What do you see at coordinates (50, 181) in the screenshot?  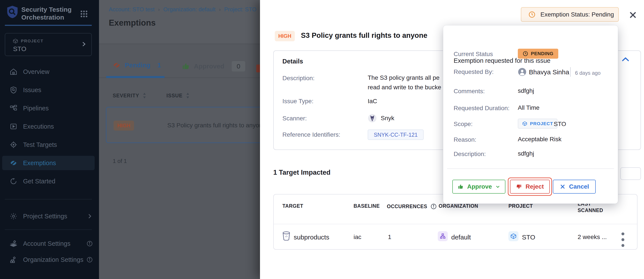 I see `sidebar-item-get-started: Get Started` at bounding box center [50, 181].